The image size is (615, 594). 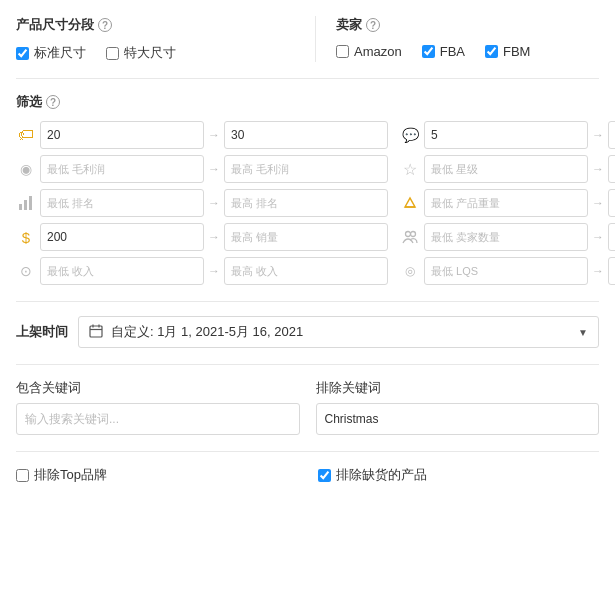 I want to click on exclude-top-brand-checkbox, so click(x=22, y=476).